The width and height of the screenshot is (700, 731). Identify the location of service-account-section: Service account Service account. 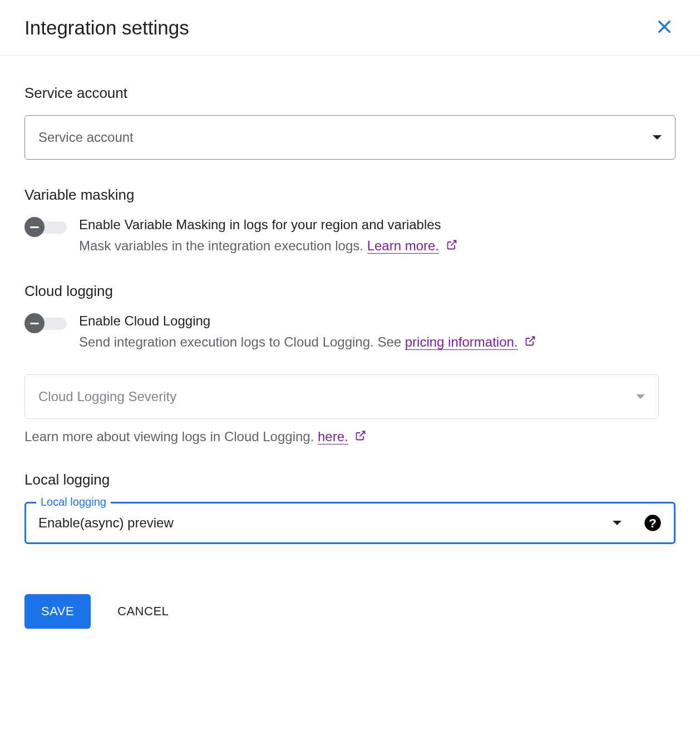
(350, 122).